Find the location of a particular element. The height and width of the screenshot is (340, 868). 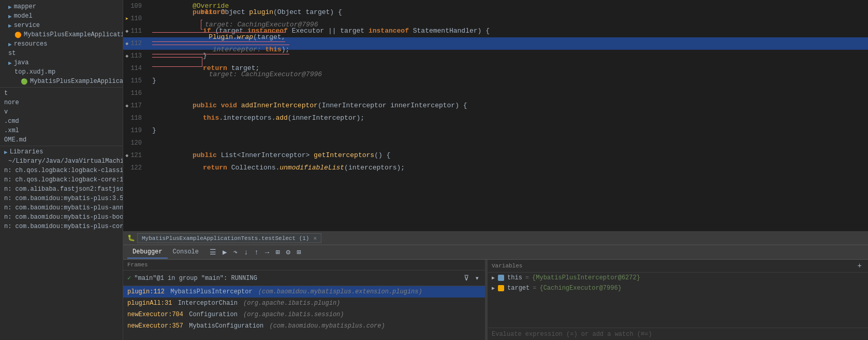

frame-name: plugin:112 is located at coordinates (146, 292).